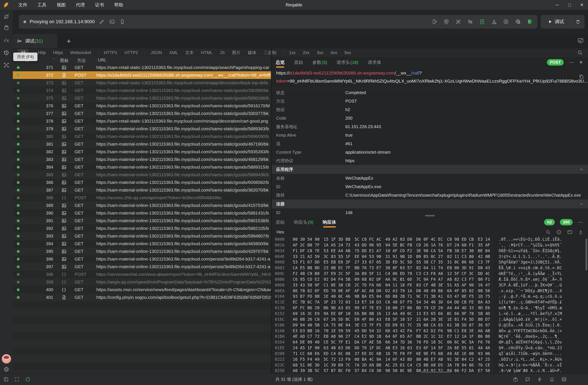 The image size is (588, 385). What do you see at coordinates (430, 169) in the screenshot?
I see `section-application: 应用程序` at bounding box center [430, 169].